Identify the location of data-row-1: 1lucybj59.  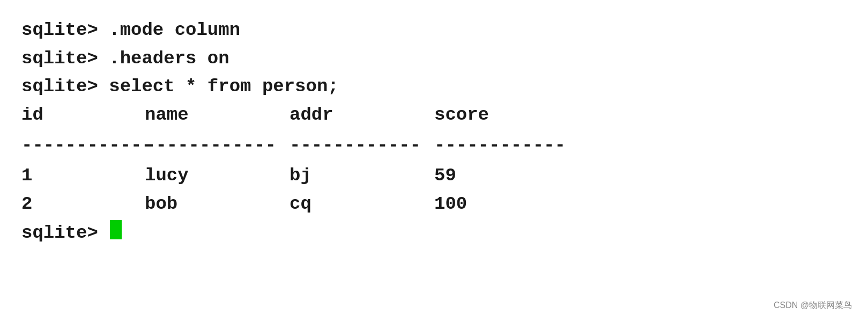
(434, 176).